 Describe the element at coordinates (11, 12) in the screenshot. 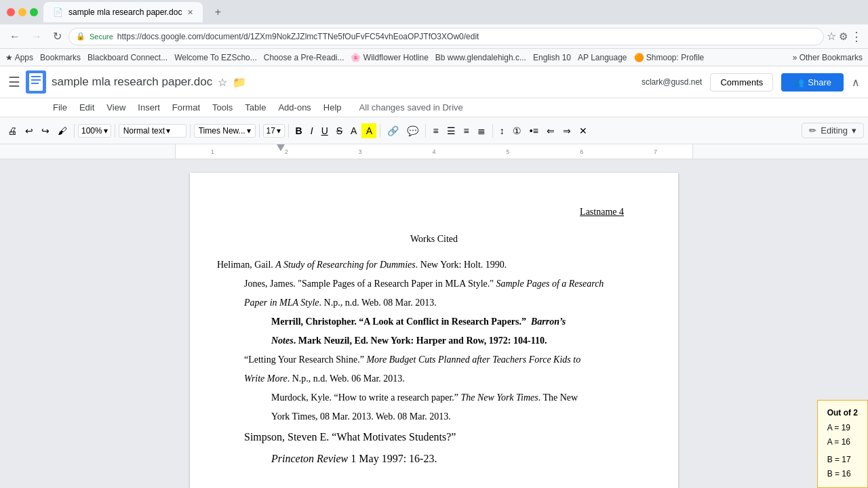

I see `close-dot` at that location.